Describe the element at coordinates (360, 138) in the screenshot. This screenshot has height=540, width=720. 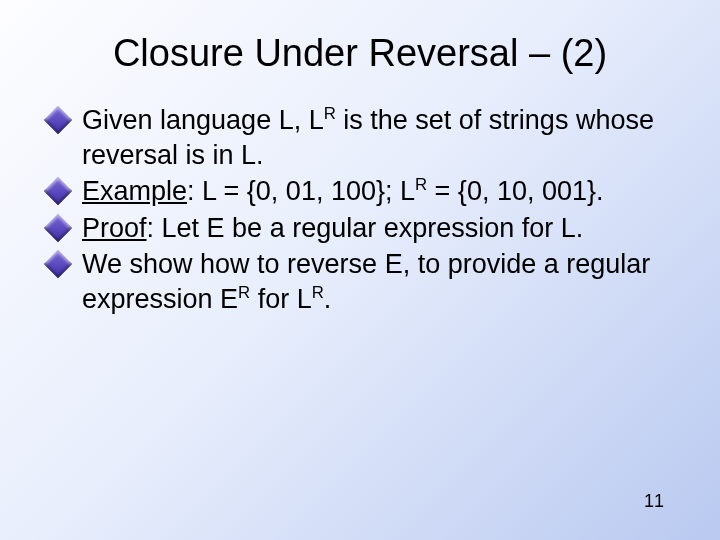
I see `bullet-item: Given language L, LR is the set of strin…` at that location.